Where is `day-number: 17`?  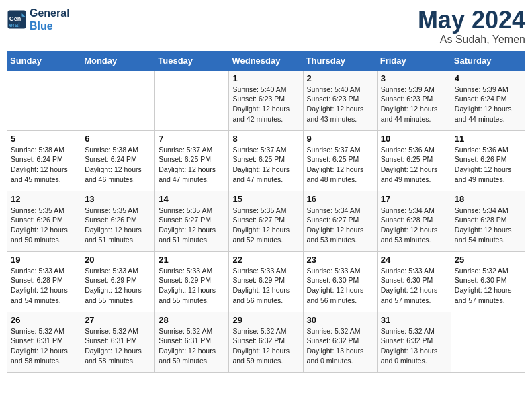
day-number: 17 is located at coordinates (414, 199).